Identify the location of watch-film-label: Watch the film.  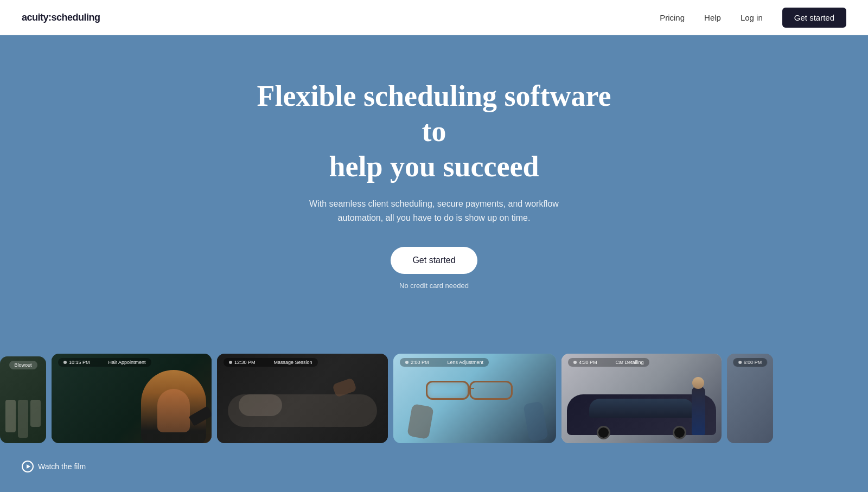
(62, 467).